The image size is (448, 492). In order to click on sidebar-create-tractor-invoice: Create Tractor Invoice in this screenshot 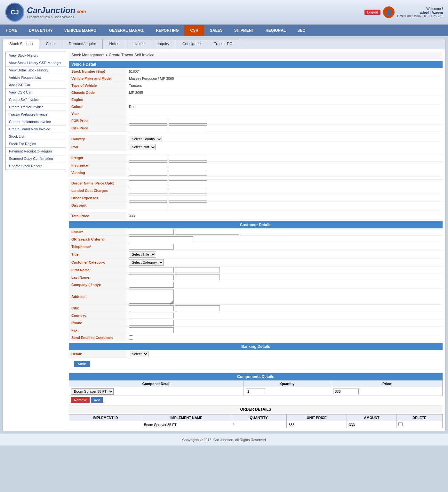, I will do `click(36, 107)`.